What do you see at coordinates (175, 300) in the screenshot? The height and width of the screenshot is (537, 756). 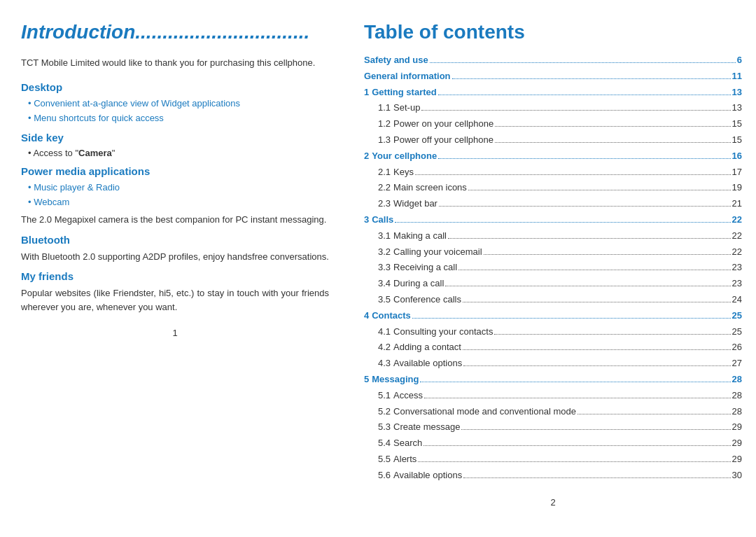 I see `my-friends-description: Popular websites (like Friendster, hi5, …` at bounding box center [175, 300].